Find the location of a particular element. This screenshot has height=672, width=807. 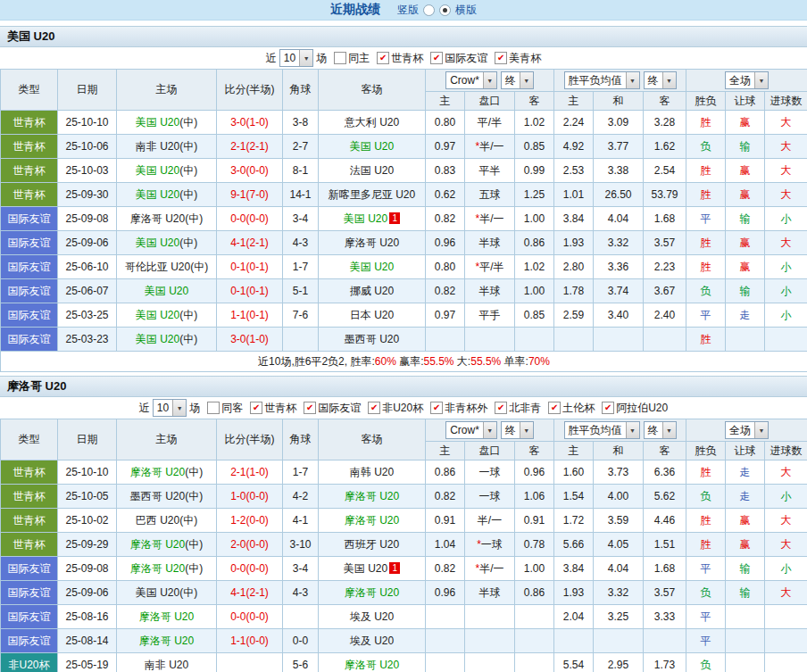

team-name: 墨西哥 U20 is located at coordinates (371, 339).